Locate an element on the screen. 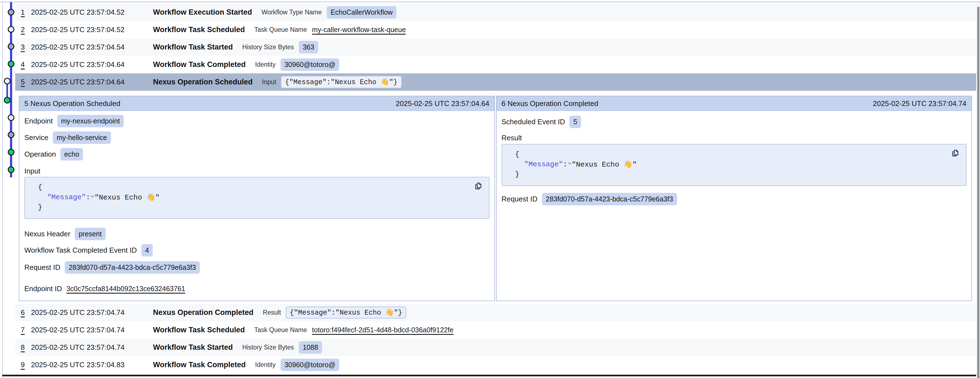 The width and height of the screenshot is (980, 378). event-row: 3 2025-02-25 UTC 23:57:04.54 Workflow Ta… is located at coordinates (496, 47).